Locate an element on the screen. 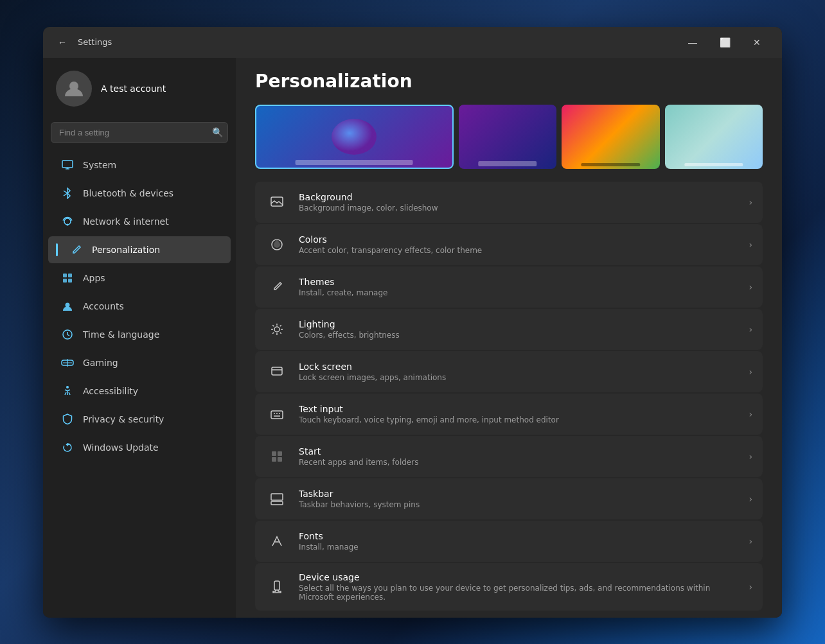 This screenshot has width=825, height=644. settings-item-background: Background Background image, color, slid… is located at coordinates (509, 202).